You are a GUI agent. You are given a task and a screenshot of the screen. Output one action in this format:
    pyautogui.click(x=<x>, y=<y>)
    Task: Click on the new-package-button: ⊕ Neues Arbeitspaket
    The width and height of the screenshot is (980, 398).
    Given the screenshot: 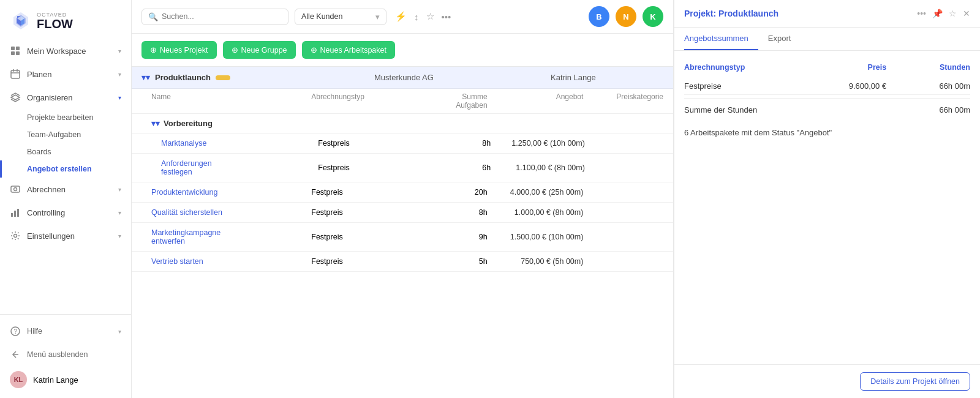 What is the action you would take?
    pyautogui.click(x=349, y=50)
    